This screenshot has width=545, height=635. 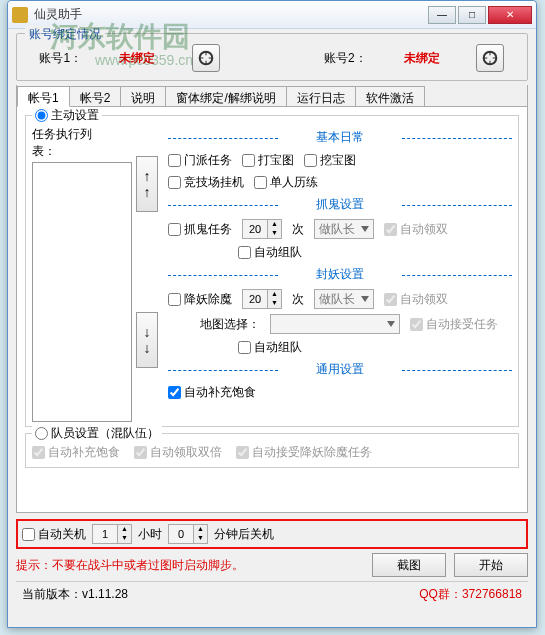 What do you see at coordinates (244, 252) in the screenshot?
I see `ck-ghost-autoteam` at bounding box center [244, 252].